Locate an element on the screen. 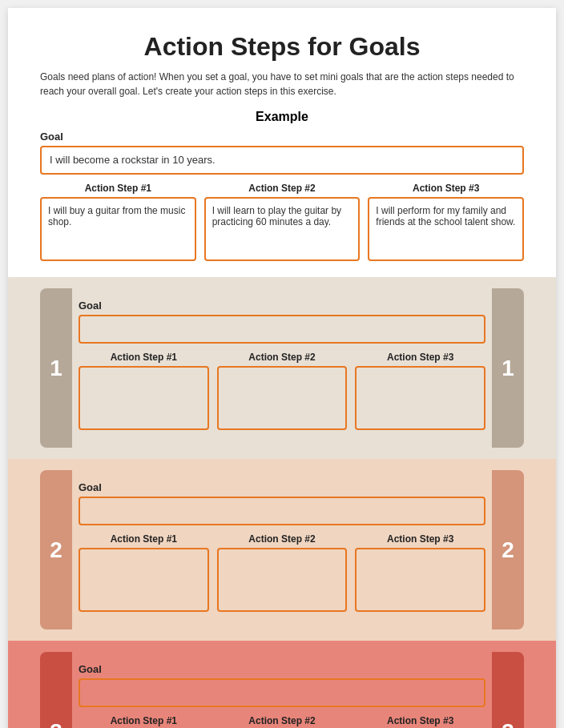 Image resolution: width=564 pixels, height=728 pixels. example-label: Example is located at coordinates (282, 117).